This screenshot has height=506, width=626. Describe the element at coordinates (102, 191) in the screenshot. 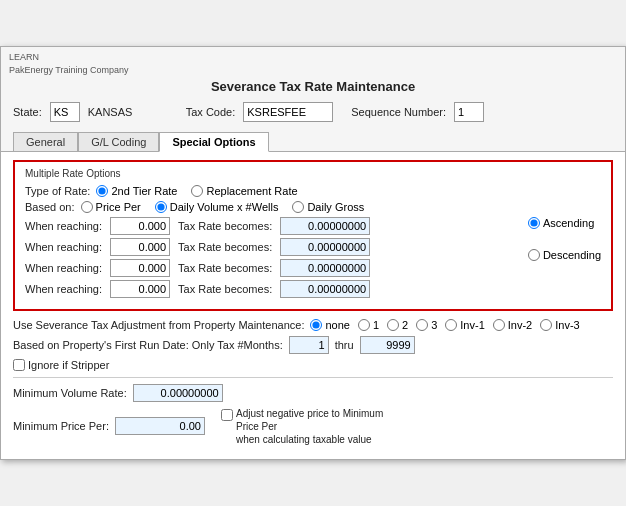

I see `2nd-tier-radio` at that location.